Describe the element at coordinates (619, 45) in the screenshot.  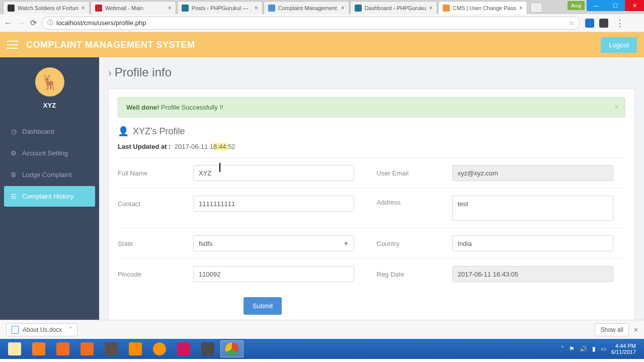
I see `logout-button: Logout` at that location.